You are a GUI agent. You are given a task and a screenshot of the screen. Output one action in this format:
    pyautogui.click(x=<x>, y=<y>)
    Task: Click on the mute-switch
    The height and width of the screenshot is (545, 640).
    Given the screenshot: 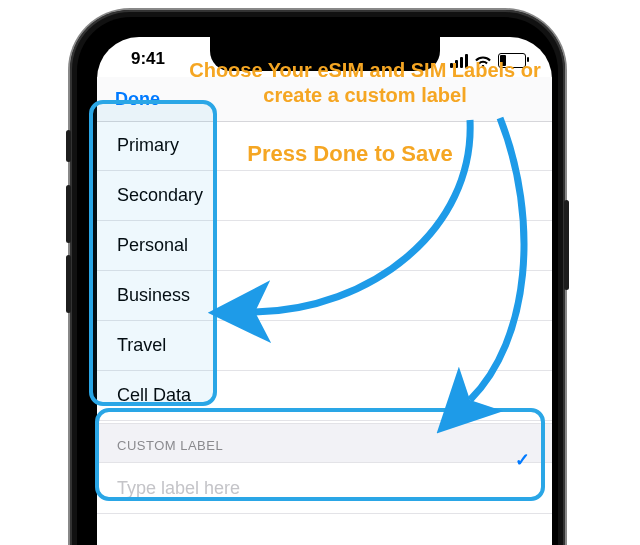 What is the action you would take?
    pyautogui.click(x=68, y=146)
    